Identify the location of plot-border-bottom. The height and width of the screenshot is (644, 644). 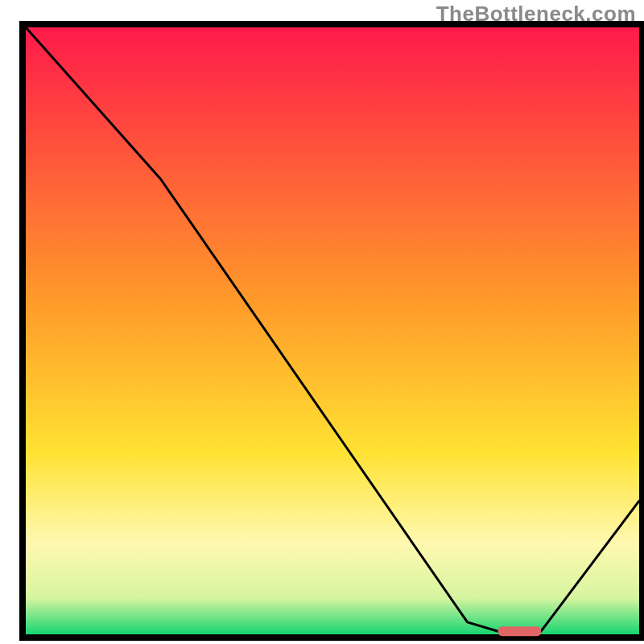
(332, 638).